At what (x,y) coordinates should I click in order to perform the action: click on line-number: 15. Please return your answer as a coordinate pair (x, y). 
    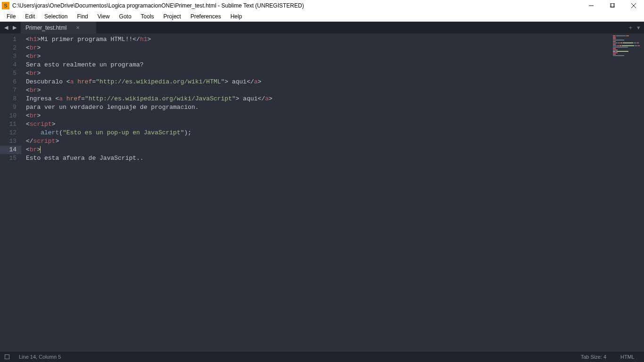
    Looking at the image, I should click on (10, 158).